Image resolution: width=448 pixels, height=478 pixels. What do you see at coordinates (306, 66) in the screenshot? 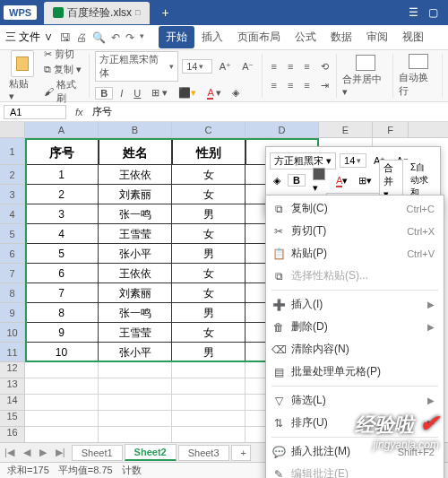
I see `align-bottom-icon: ≡` at bounding box center [306, 66].